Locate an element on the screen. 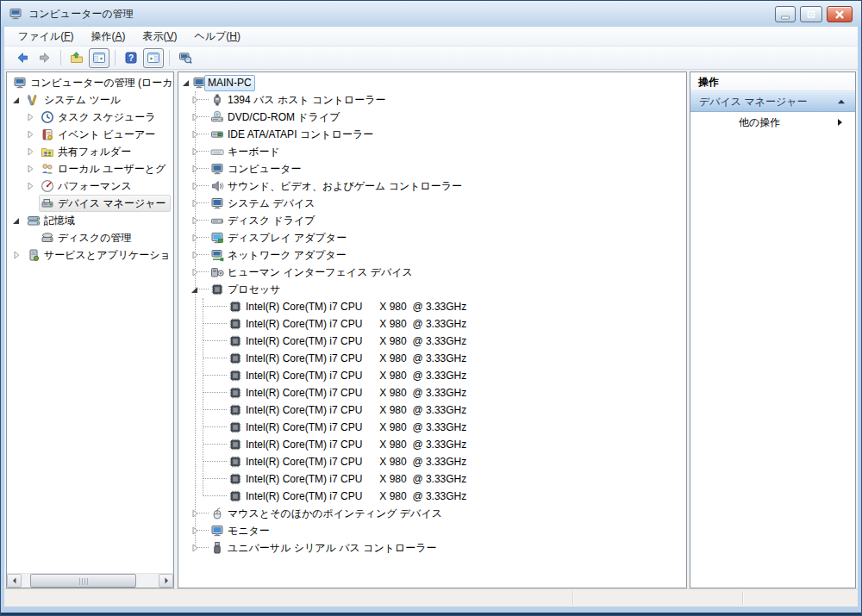 Image resolution: width=862 pixels, height=616 pixels. back-button is located at coordinates (22, 59).